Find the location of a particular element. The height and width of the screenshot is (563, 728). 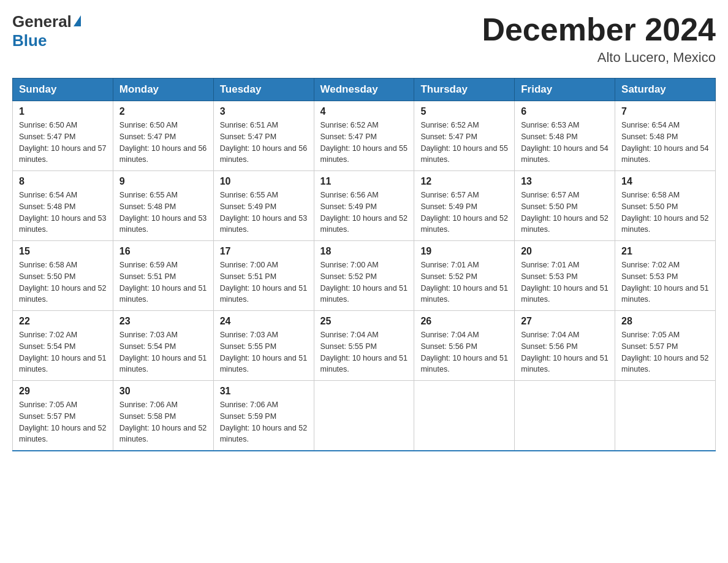

day-cell: 18Sunrise: 7:00 AMSunset: 5:52 PMDayligh… is located at coordinates (364, 276).